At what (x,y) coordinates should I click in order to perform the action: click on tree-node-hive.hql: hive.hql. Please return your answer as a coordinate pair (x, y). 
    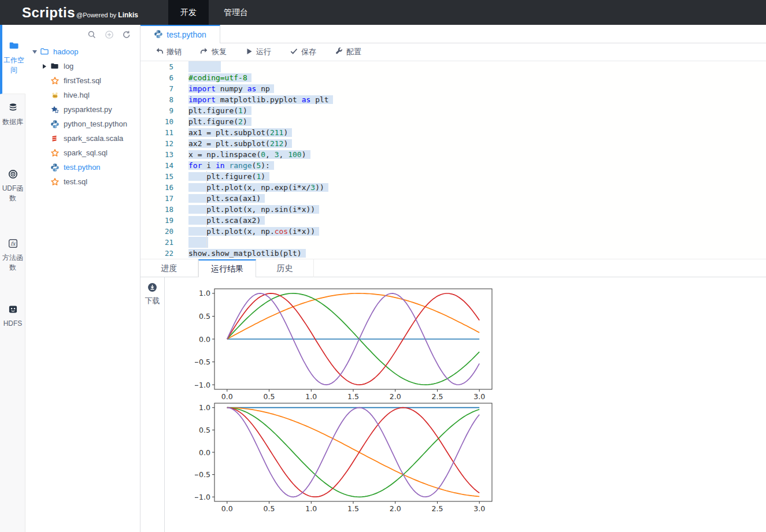
    Looking at the image, I should click on (83, 95).